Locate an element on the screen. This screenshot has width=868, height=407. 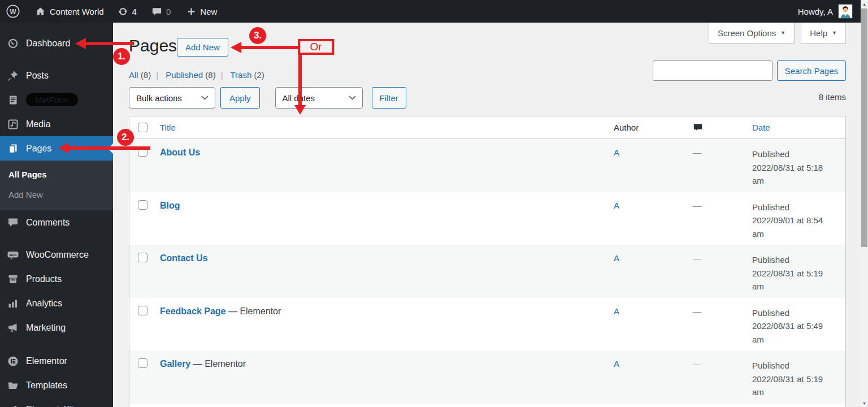
sidebar-item-marketing: Marketing is located at coordinates (57, 328).